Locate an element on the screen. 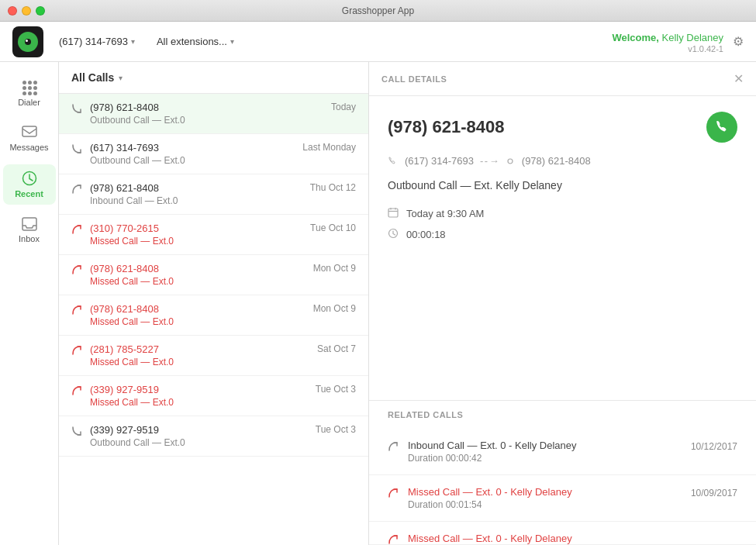 Image resolution: width=756 pixels, height=545 pixels. related-call-item: Missed Call — Ext. 0 - Kelly Delaney is located at coordinates (563, 533).